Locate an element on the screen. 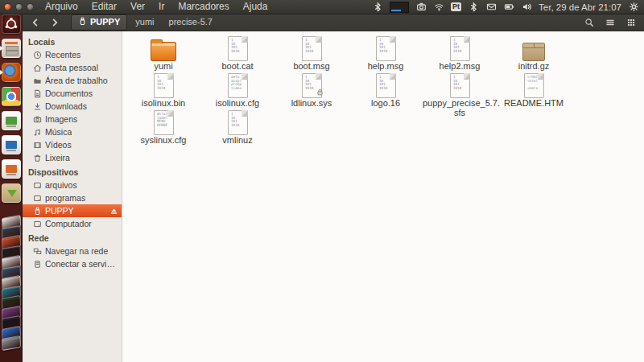 The height and width of the screenshot is (362, 644). clock-icon is located at coordinates (37, 55).